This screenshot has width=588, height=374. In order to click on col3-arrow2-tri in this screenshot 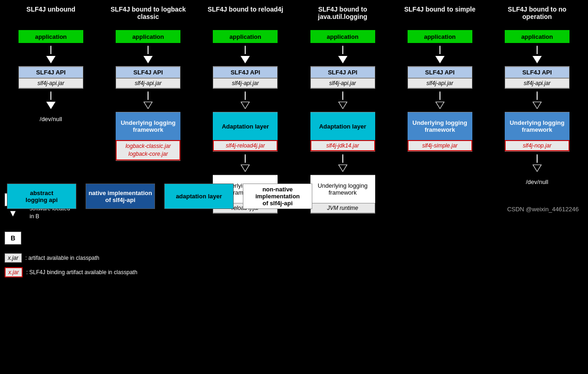, I will do `click(245, 105)`.